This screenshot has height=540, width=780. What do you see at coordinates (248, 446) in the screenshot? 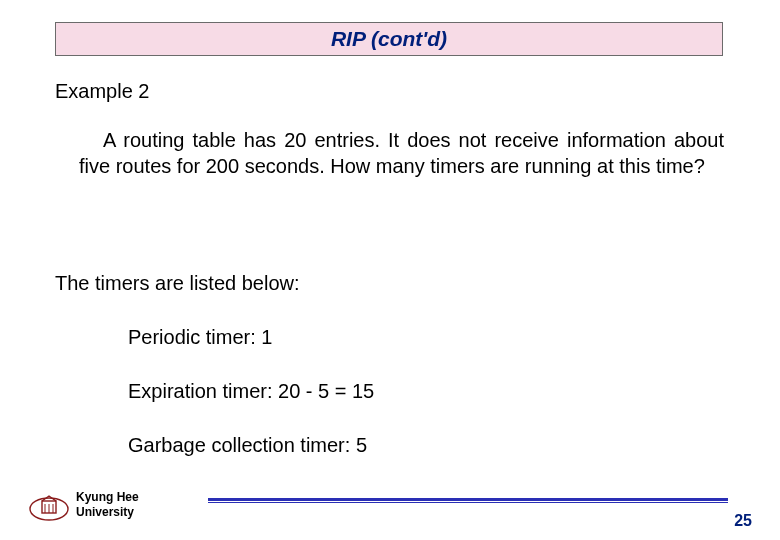
I see `garbage-timer-line: Garbage collection timer: 5` at bounding box center [248, 446].